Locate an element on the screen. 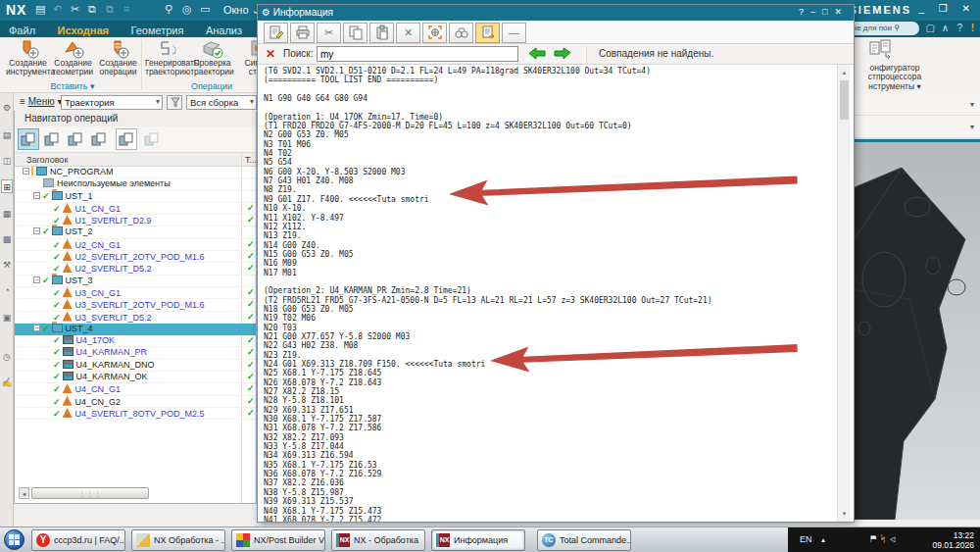  tree-row: ✓U1_CN_G1✓ is located at coordinates (135, 209).